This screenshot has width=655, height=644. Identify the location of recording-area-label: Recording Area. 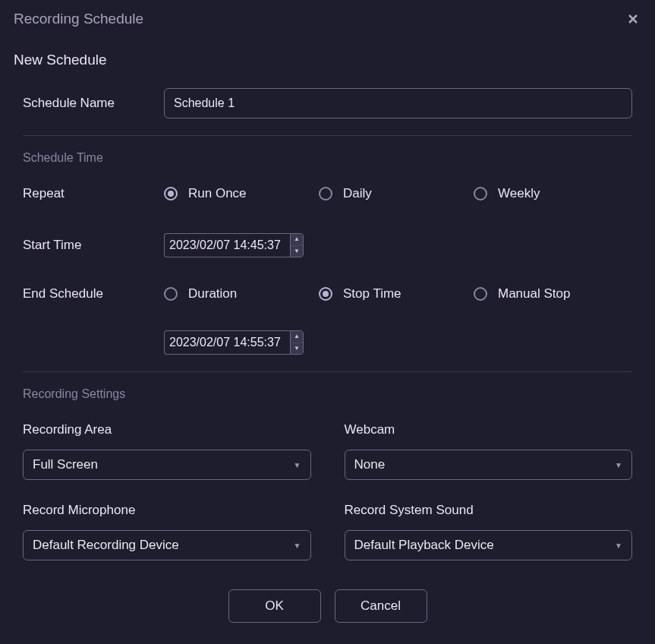
(167, 430).